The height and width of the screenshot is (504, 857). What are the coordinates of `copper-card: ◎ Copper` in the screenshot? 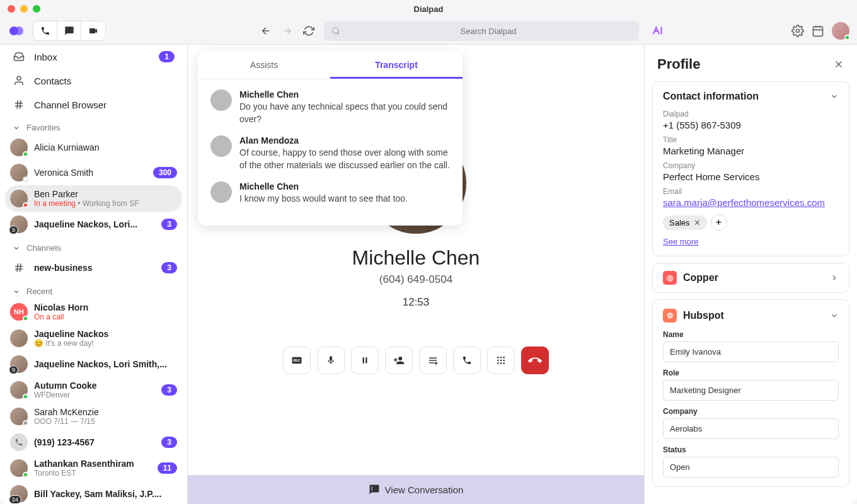 It's located at (751, 278).